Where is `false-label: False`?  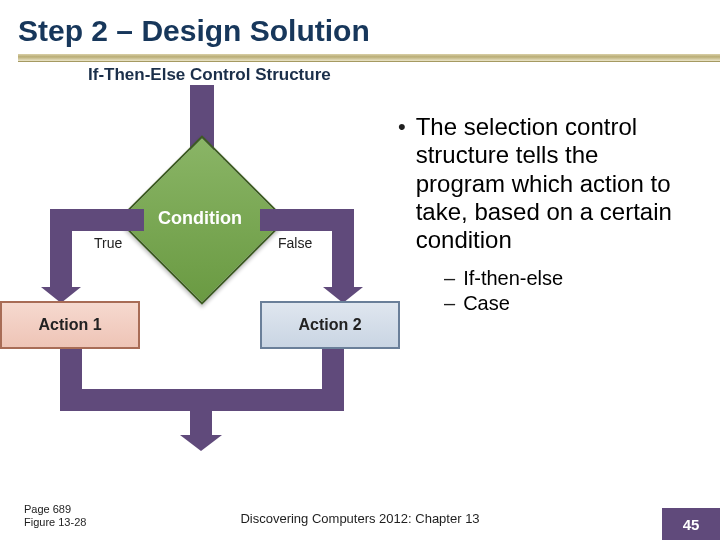
false-label: False is located at coordinates (295, 243).